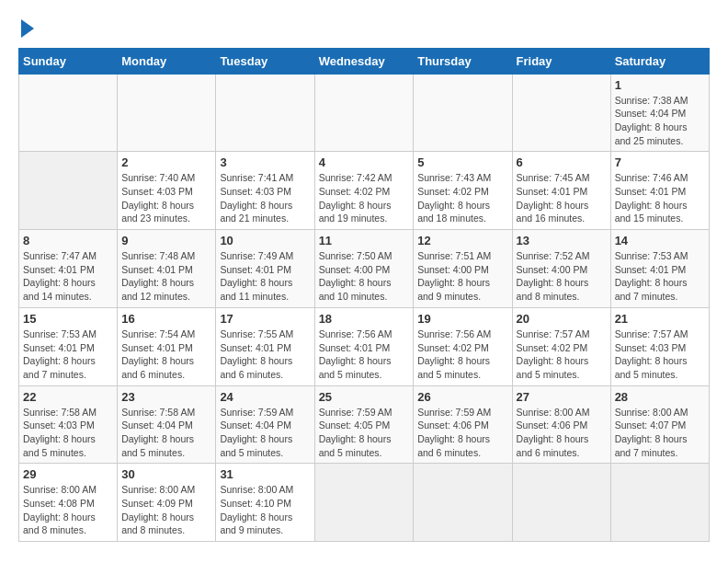 Image resolution: width=728 pixels, height=563 pixels. I want to click on day-info: Sunrise: 7:40 AMSunset: 4:03 PMDaylight:…, so click(166, 199).